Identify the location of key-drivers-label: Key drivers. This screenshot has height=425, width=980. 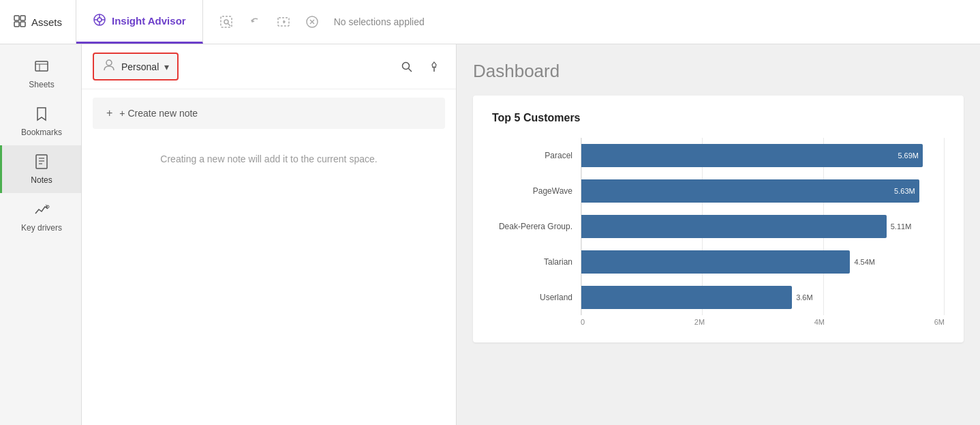
(42, 228).